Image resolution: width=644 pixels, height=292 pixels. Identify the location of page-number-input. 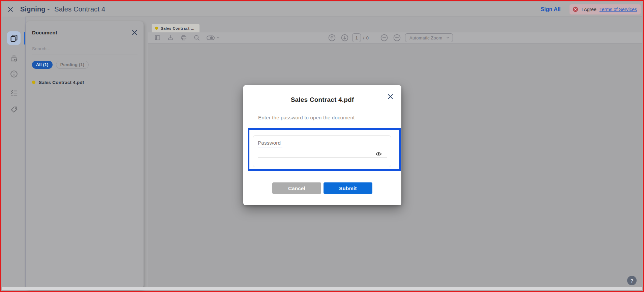
(357, 38).